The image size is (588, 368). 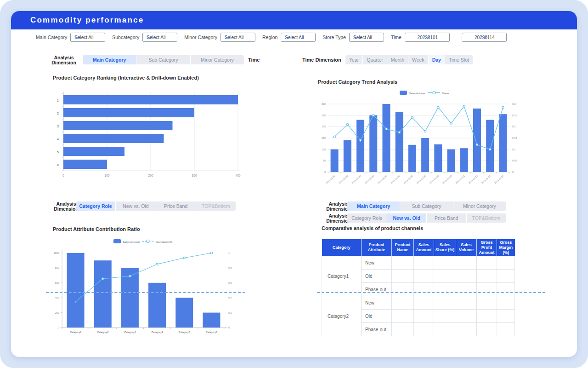 What do you see at coordinates (229, 328) in the screenshot?
I see `right-tick-label: 0` at bounding box center [229, 328].